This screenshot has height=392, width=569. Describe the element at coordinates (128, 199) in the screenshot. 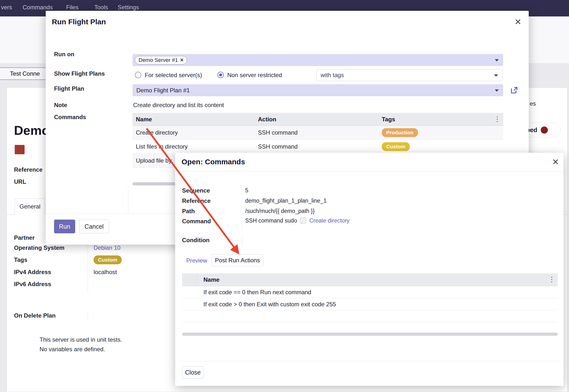

I see `form-column-divider` at that location.